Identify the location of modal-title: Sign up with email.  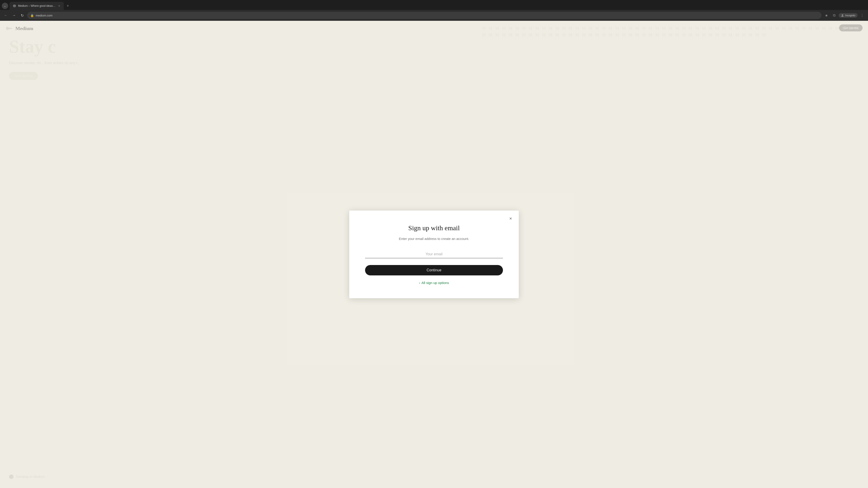
(434, 228).